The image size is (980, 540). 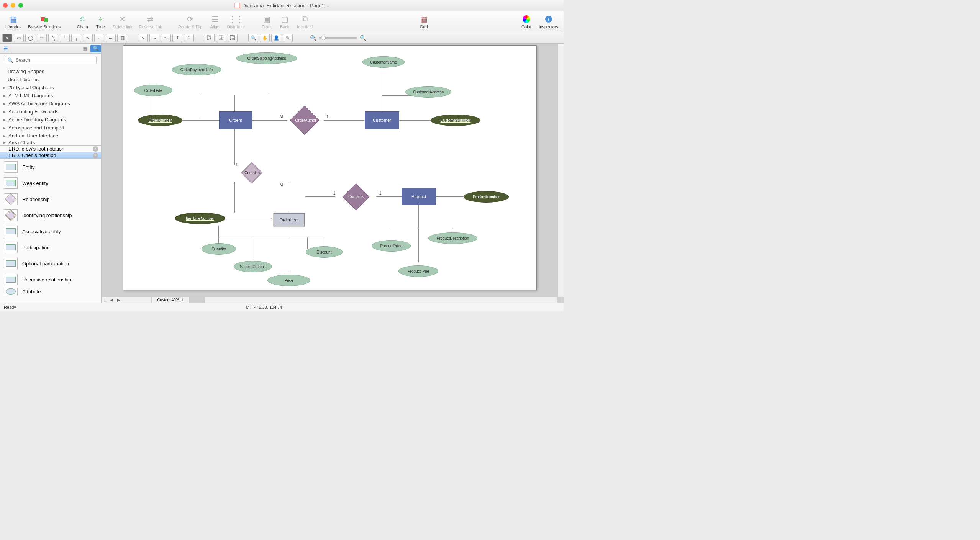 I want to click on shape-attribute: Attribute, so click(x=51, y=291).